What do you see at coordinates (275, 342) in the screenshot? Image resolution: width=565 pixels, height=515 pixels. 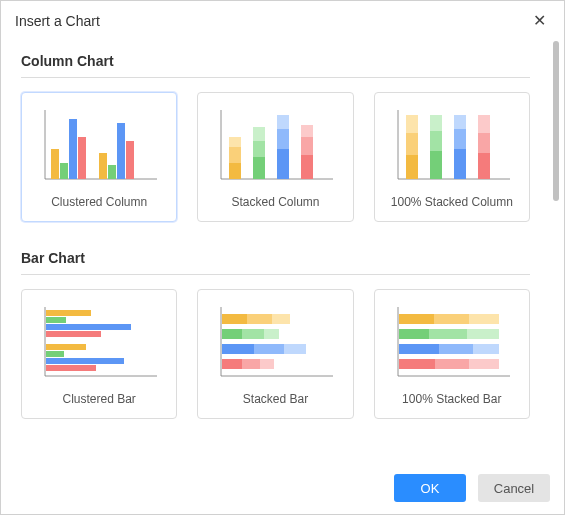 I see `stacked-bar-icon` at bounding box center [275, 342].